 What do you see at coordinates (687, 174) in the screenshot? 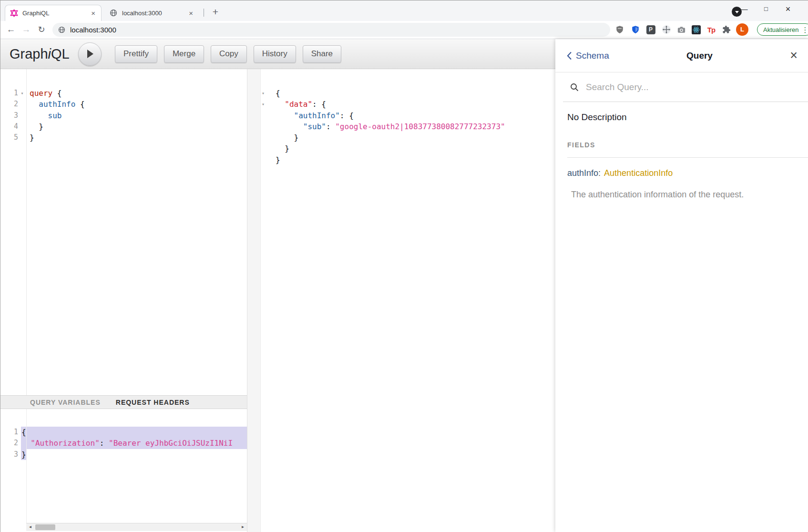
I see `field-row: authInfo:AuthenticationInfo` at bounding box center [687, 174].